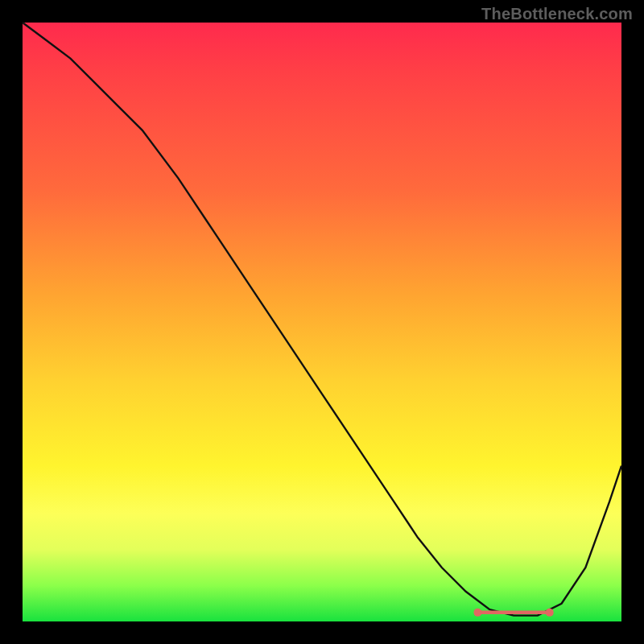 The height and width of the screenshot is (644, 644). What do you see at coordinates (477, 613) in the screenshot?
I see `optimal-zone-start-dot` at bounding box center [477, 613].